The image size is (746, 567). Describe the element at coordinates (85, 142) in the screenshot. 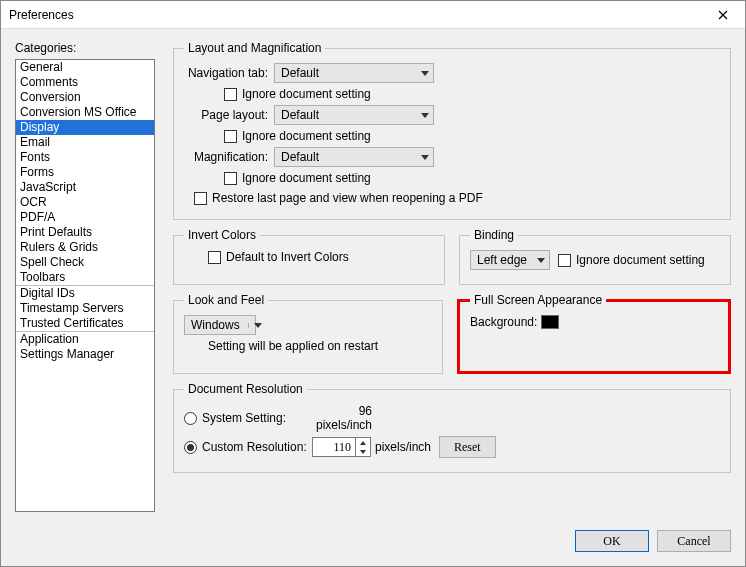

I see `category-item: Email` at that location.